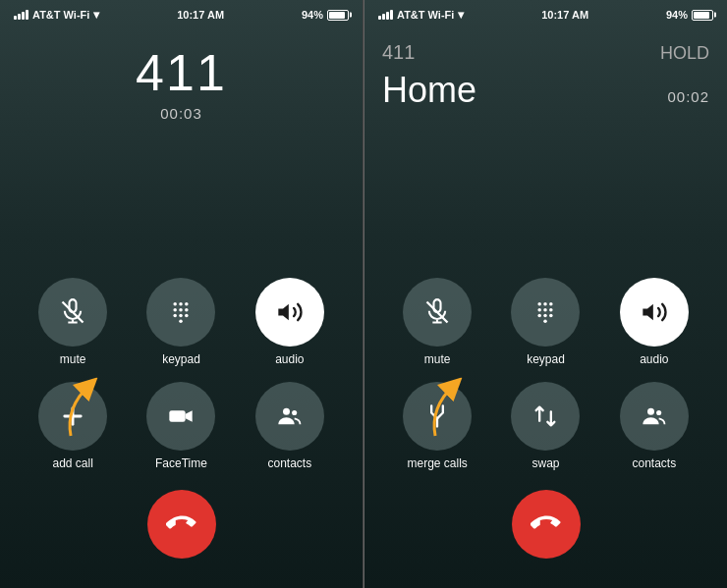 This screenshot has width=727, height=588. I want to click on hold-row: 411 HOLD, so click(546, 53).